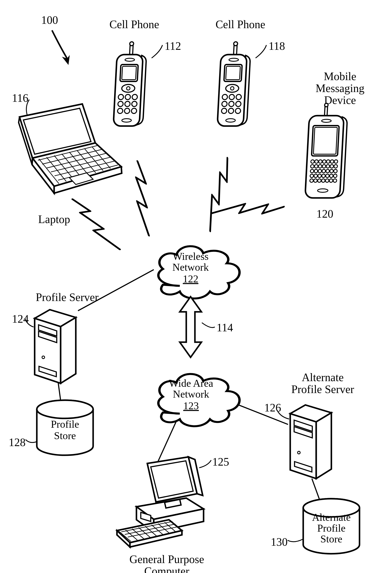 The height and width of the screenshot is (573, 392). What do you see at coordinates (70, 148) in the screenshot?
I see `laptop-icon` at bounding box center [70, 148].